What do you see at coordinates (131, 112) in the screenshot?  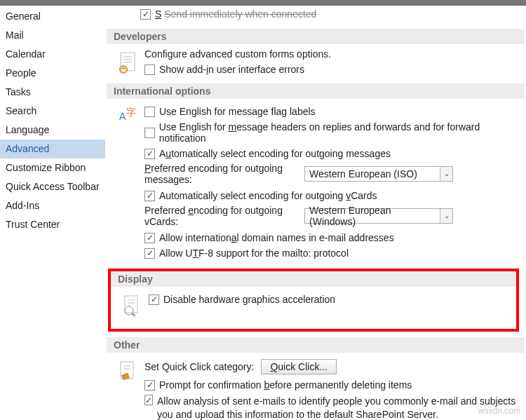 I see `svg-text: 字` at bounding box center [131, 112].